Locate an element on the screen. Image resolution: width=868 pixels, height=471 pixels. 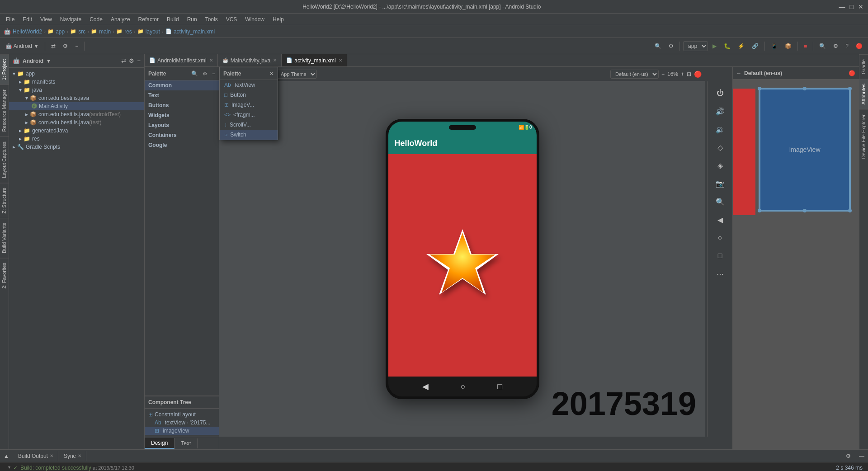
maximize-button: □ is located at coordinates (852, 7).